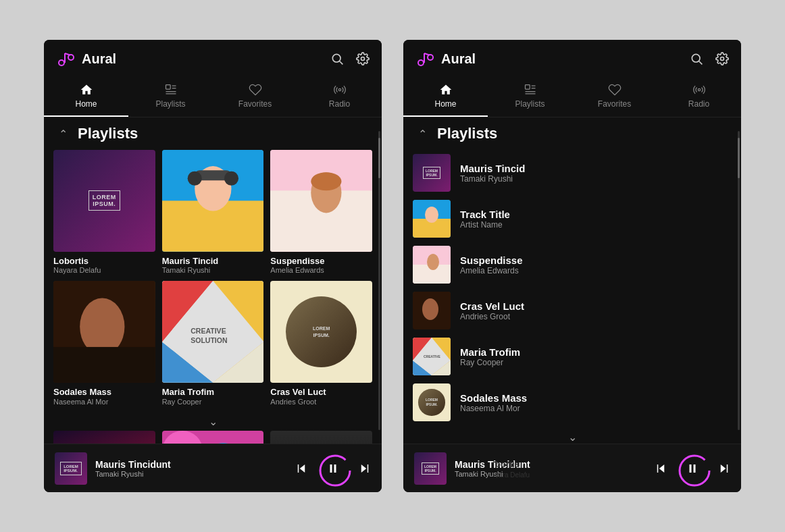  I want to click on list-info-maria: Maria Trofim Ray Cooper, so click(596, 356).